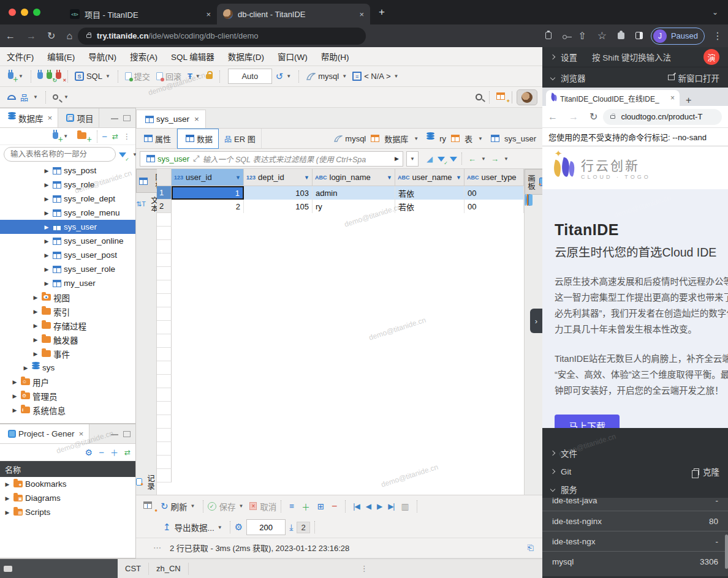  Describe the element at coordinates (49, 76) in the screenshot. I see `reconnect-icon: ↻` at that location.